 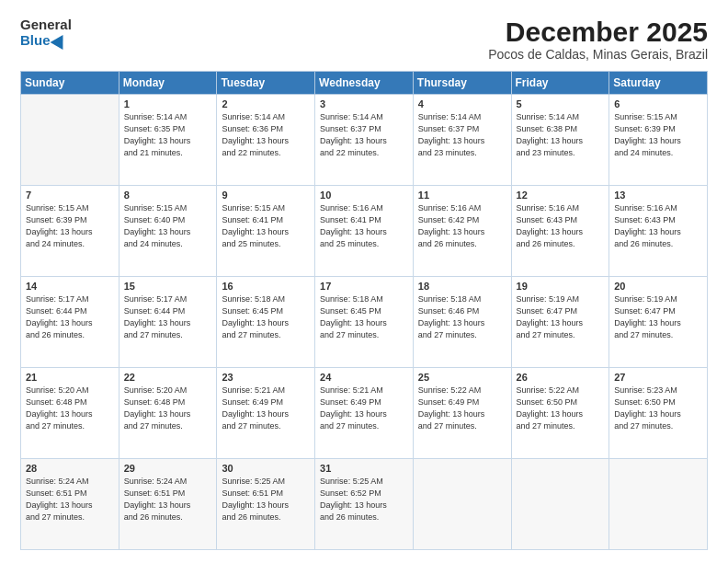 What do you see at coordinates (167, 322) in the screenshot?
I see `calendar-cell: 15Sunrise: 5:17 AMSunset: 6:44 PMDayligh…` at bounding box center [167, 322].